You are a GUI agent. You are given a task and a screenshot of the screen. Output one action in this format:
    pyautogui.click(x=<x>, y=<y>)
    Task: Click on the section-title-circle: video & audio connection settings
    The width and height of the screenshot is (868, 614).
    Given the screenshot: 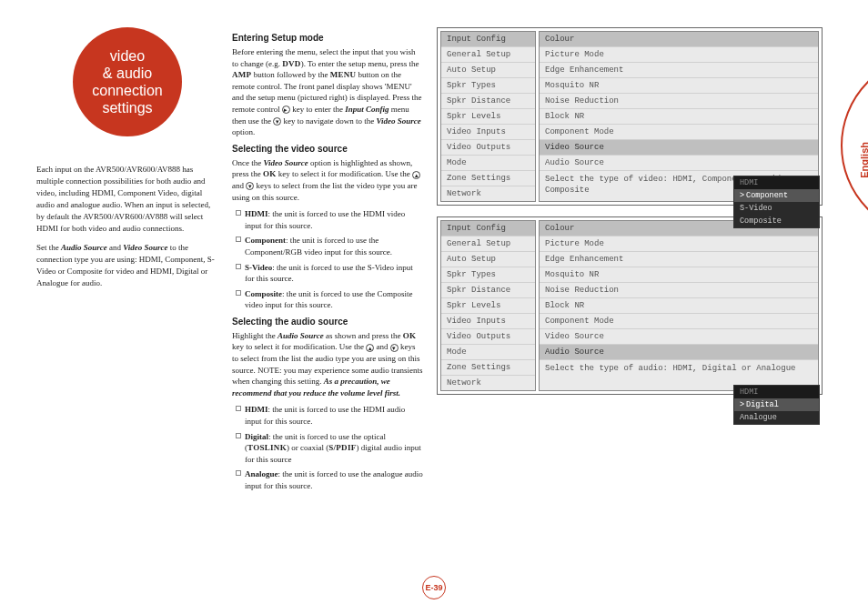 What is the action you would take?
    pyautogui.click(x=127, y=82)
    